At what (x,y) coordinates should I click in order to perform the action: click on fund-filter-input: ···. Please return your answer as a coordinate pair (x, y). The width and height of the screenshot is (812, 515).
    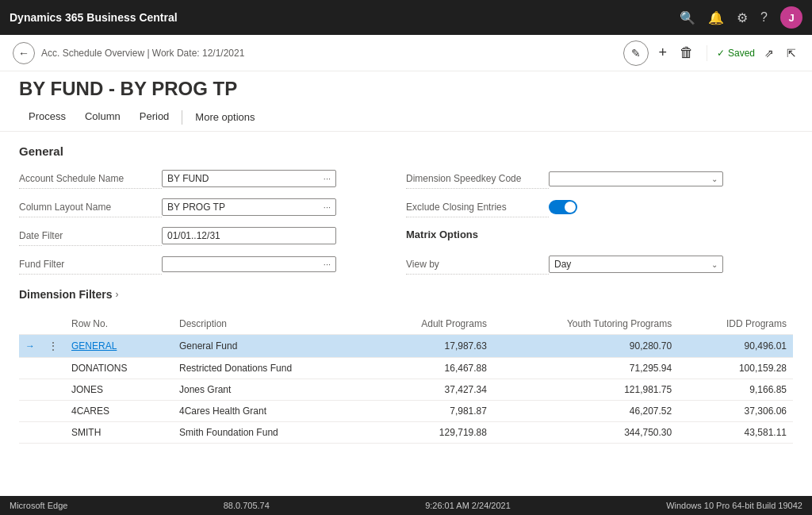
    Looking at the image, I should click on (249, 264).